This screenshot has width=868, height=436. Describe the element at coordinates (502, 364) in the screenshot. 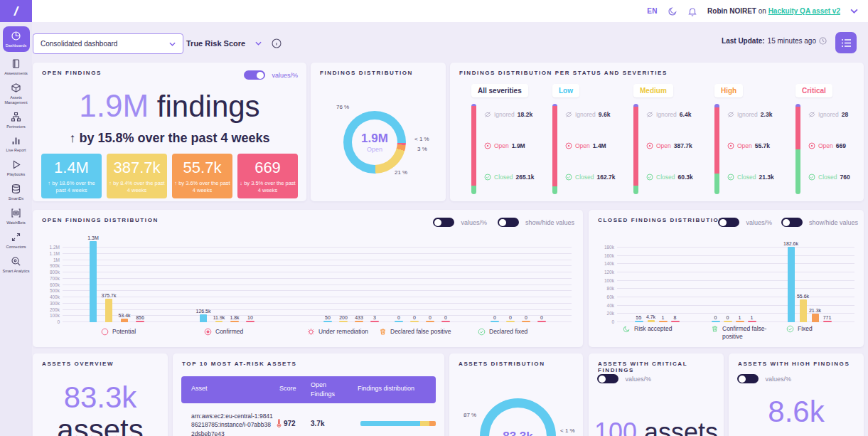

I see `card-title: ASSETS DISTRIBUTION` at that location.